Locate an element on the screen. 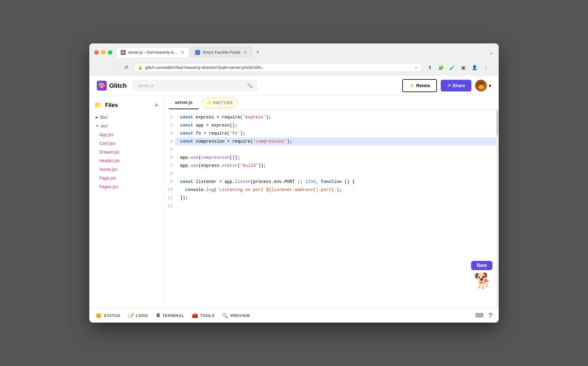 The width and height of the screenshot is (588, 366). tab-favicon-1: 🎨 is located at coordinates (123, 52).